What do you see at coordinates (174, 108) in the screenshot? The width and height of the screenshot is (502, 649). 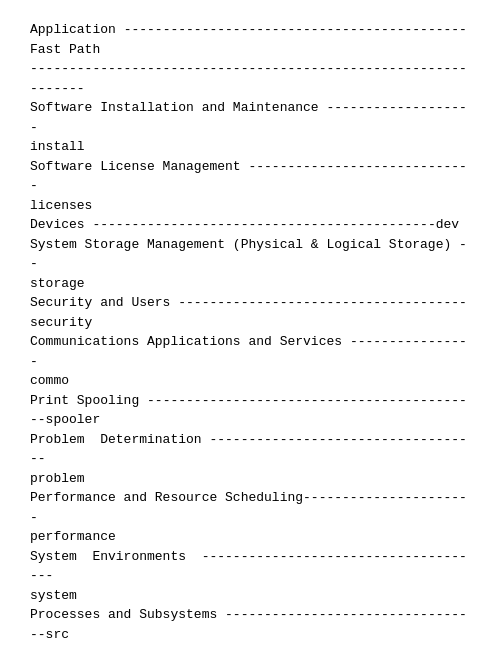 I see `item-install-label: Software Installation and Maintenance` at bounding box center [174, 108].